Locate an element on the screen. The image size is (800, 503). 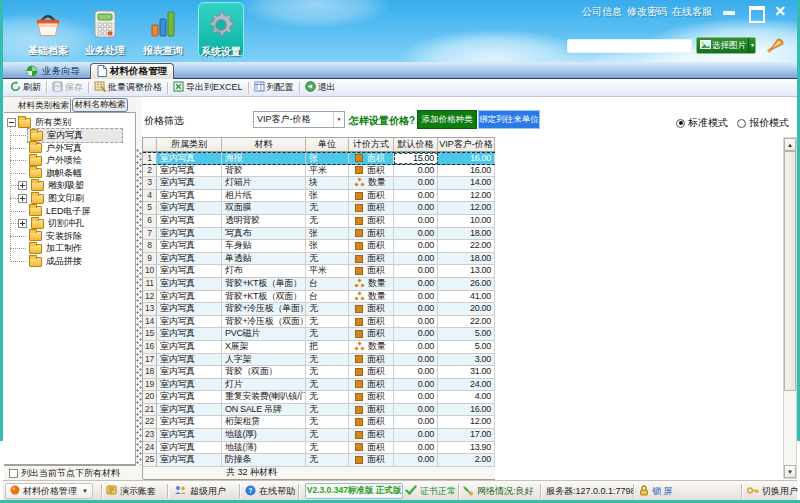
table-row: 2室内写真背胶平米面积0.0016.00 is located at coordinates (319, 172).